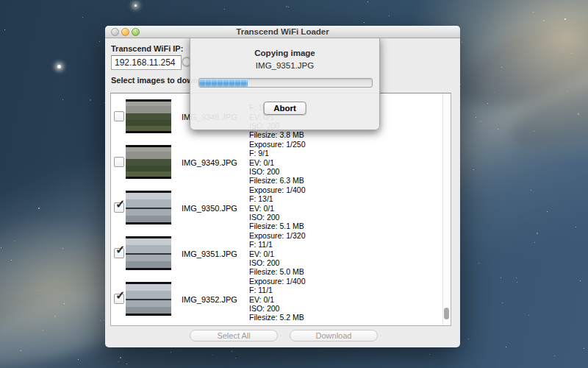 The image size is (588, 368). What do you see at coordinates (447, 314) in the screenshot?
I see `scrollbar-thumb` at bounding box center [447, 314].